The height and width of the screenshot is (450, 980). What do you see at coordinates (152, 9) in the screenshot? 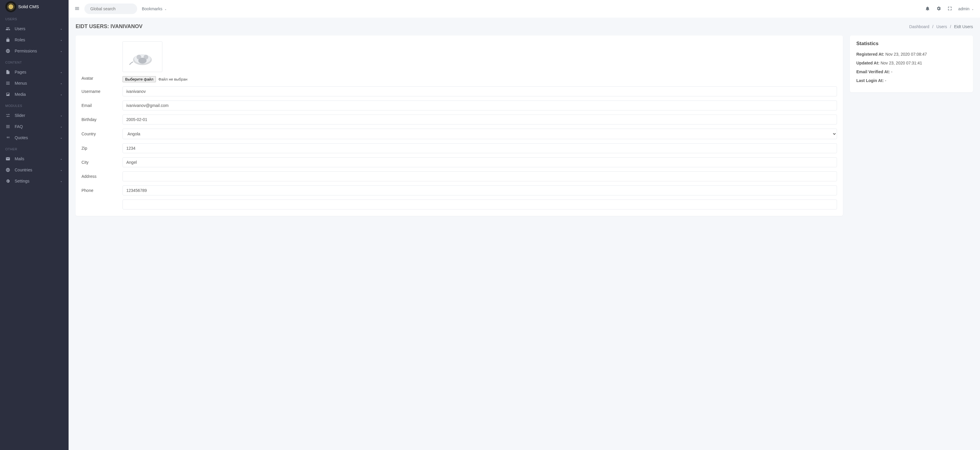
I see `bookmarks-label: Bookmarks` at bounding box center [152, 9].